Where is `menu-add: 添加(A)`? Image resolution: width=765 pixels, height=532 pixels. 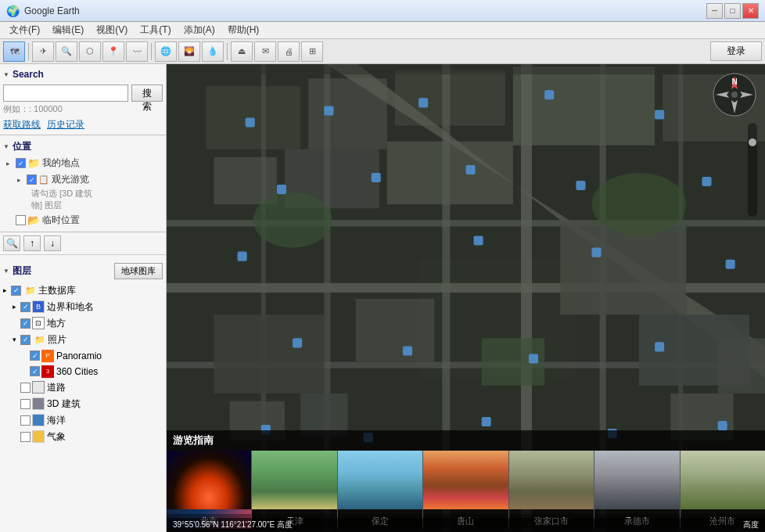 menu-add: 添加(A) is located at coordinates (199, 30).